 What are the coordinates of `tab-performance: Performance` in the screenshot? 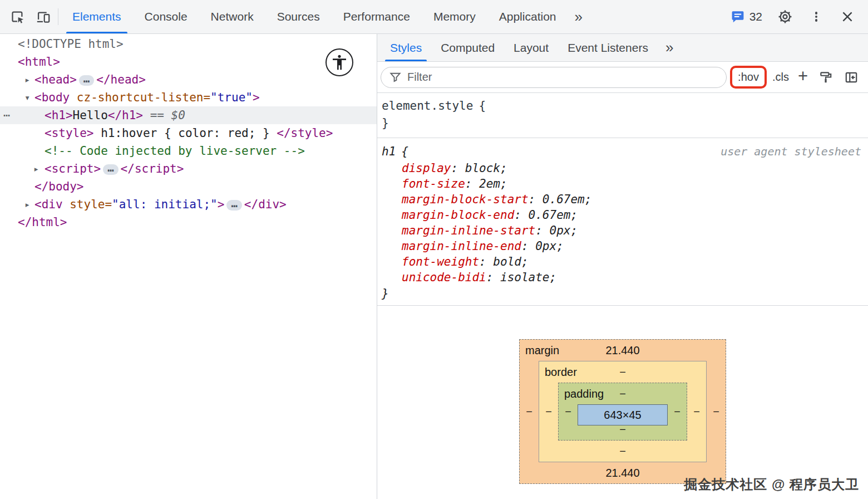 It's located at (377, 17).